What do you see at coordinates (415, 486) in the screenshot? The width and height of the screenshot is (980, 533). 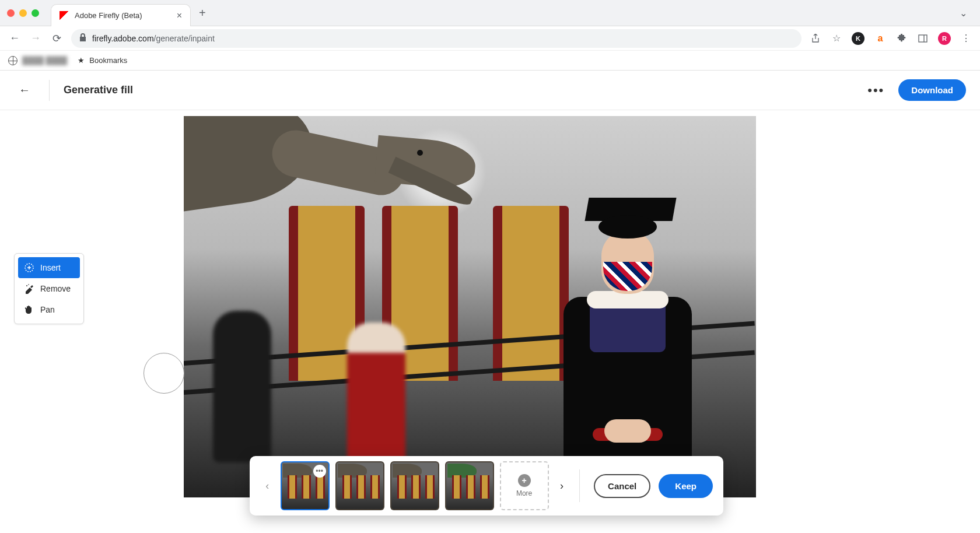 I see `results-thumbnails: ••• + More` at bounding box center [415, 486].